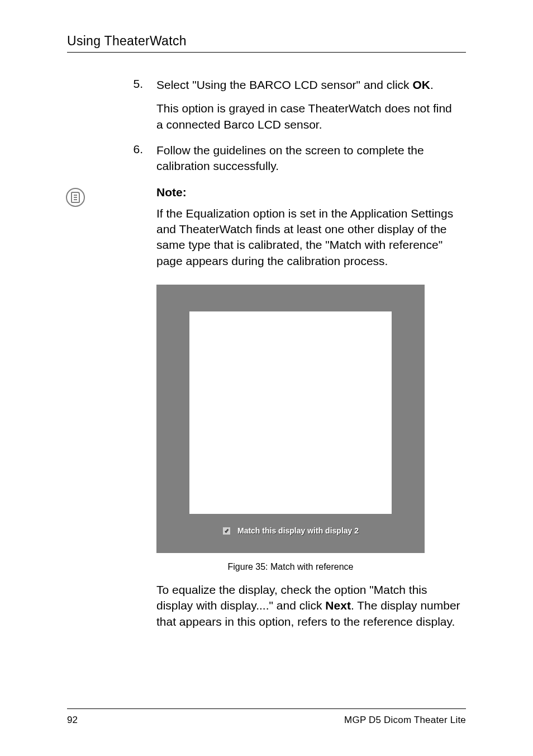 The height and width of the screenshot is (756, 533). What do you see at coordinates (338, 605) in the screenshot?
I see `equalize-bold: Next` at bounding box center [338, 605].